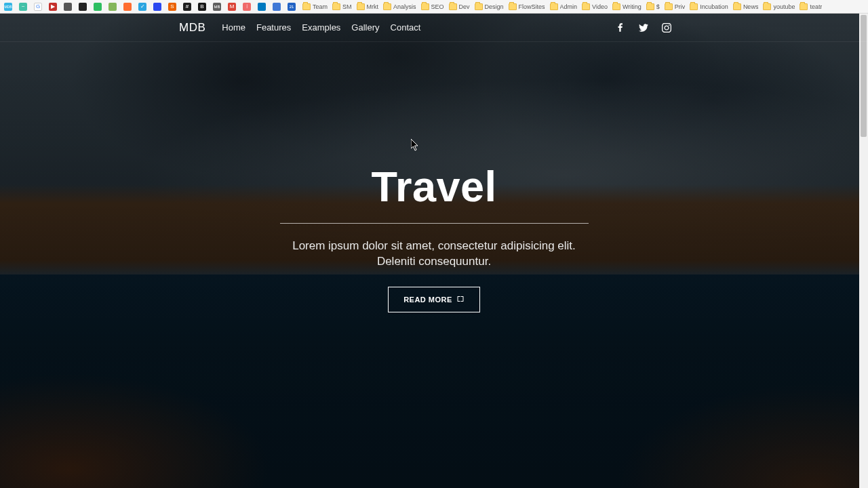  Describe the element at coordinates (232, 7) in the screenshot. I see `bookmark-favicon: M` at that location.